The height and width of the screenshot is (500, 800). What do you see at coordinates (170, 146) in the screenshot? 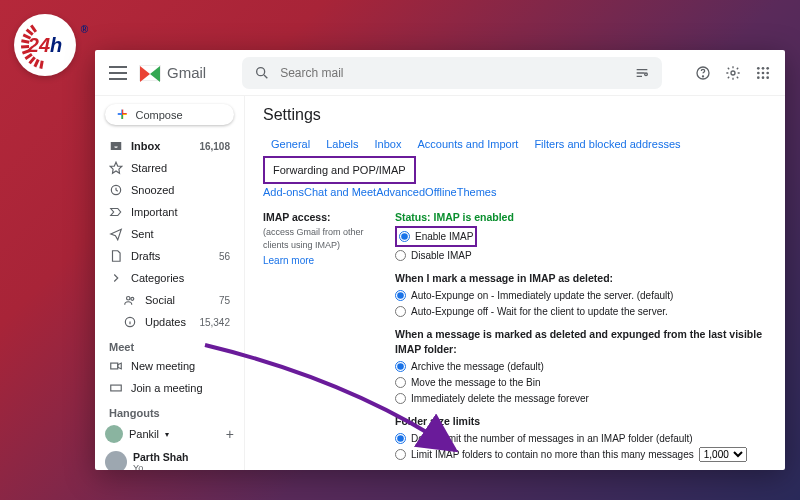
I see `sidebar-item-inbox: Inbox 16,108` at bounding box center [170, 146].